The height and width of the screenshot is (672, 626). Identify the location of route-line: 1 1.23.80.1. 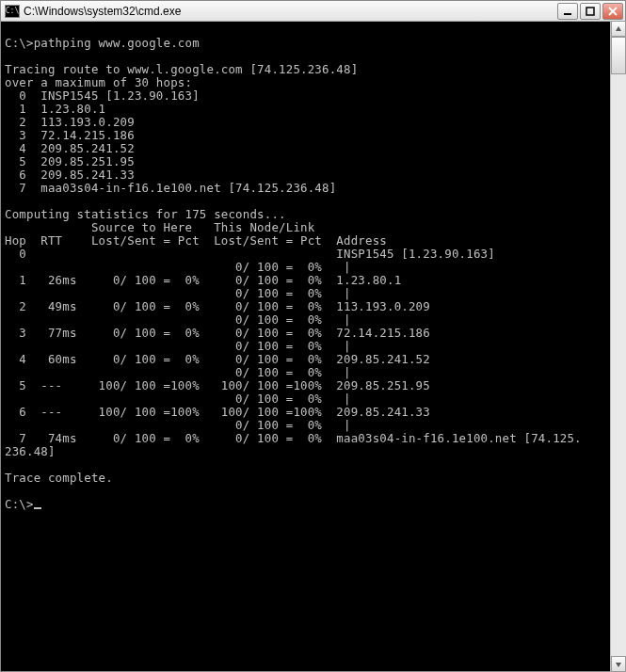
(55, 109).